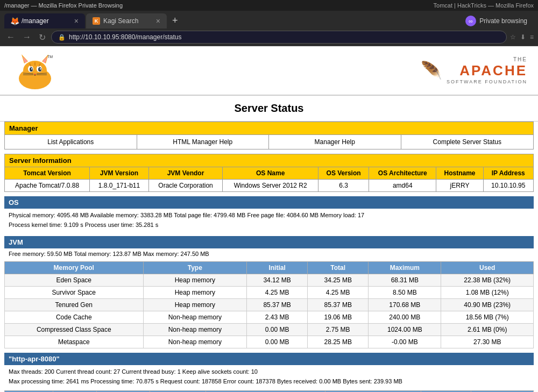 The image size is (538, 392). I want to click on http-section: "http-apr-8080" Max threads: 200 Current…, so click(269, 372).